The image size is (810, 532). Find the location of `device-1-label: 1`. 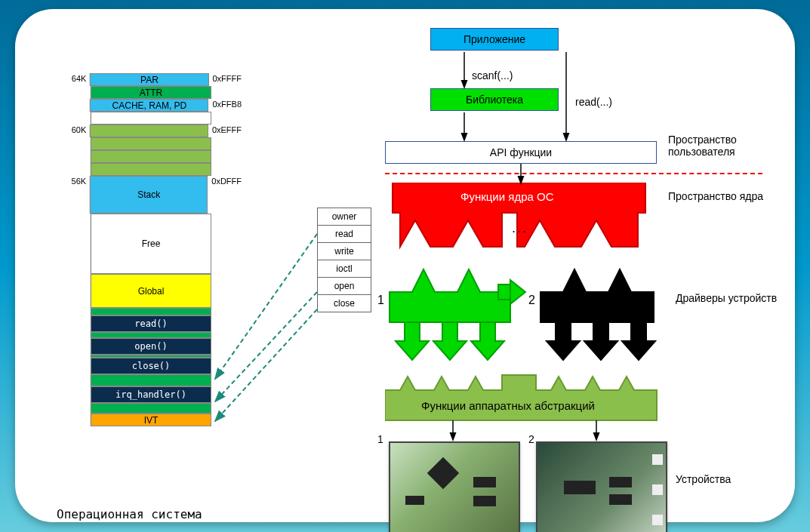

device-1-label: 1 is located at coordinates (380, 439).